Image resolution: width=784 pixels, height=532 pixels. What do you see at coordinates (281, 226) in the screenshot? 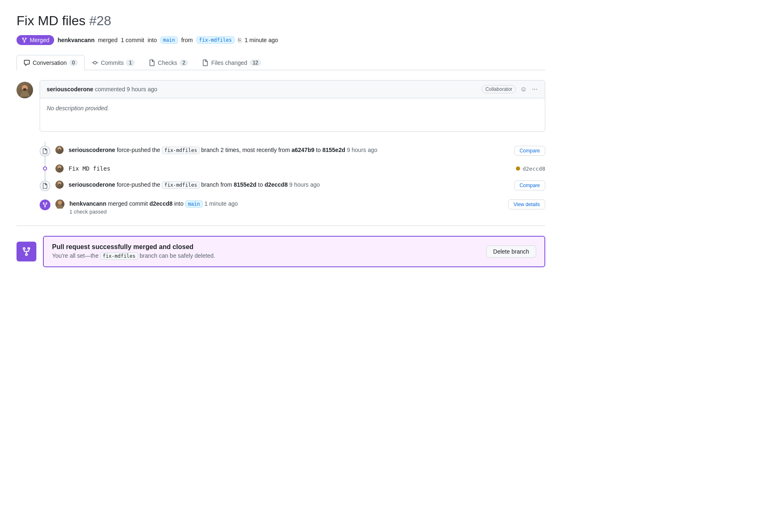
I see `section-divider` at bounding box center [281, 226].